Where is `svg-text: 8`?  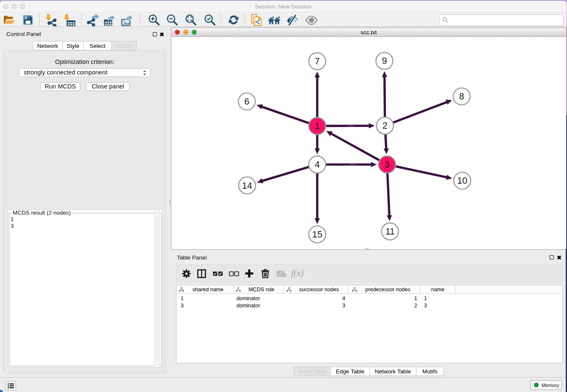 svg-text: 8 is located at coordinates (462, 97).